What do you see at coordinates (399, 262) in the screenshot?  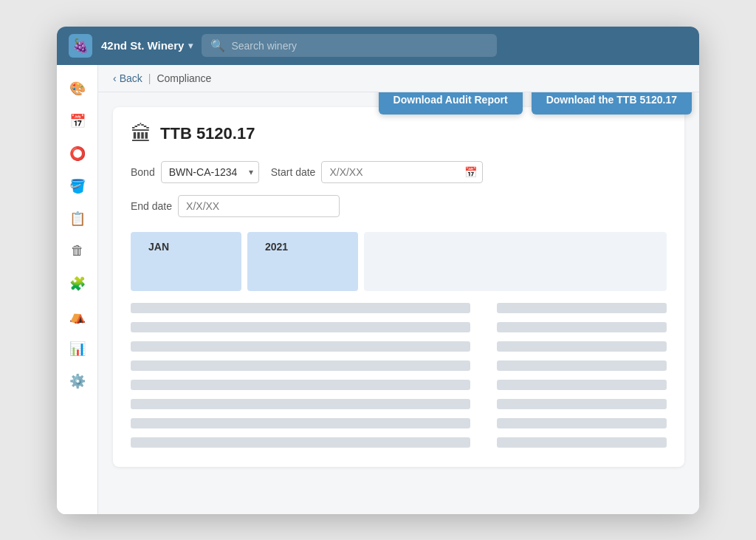 I see `month-year-section: JAN 2021` at bounding box center [399, 262].